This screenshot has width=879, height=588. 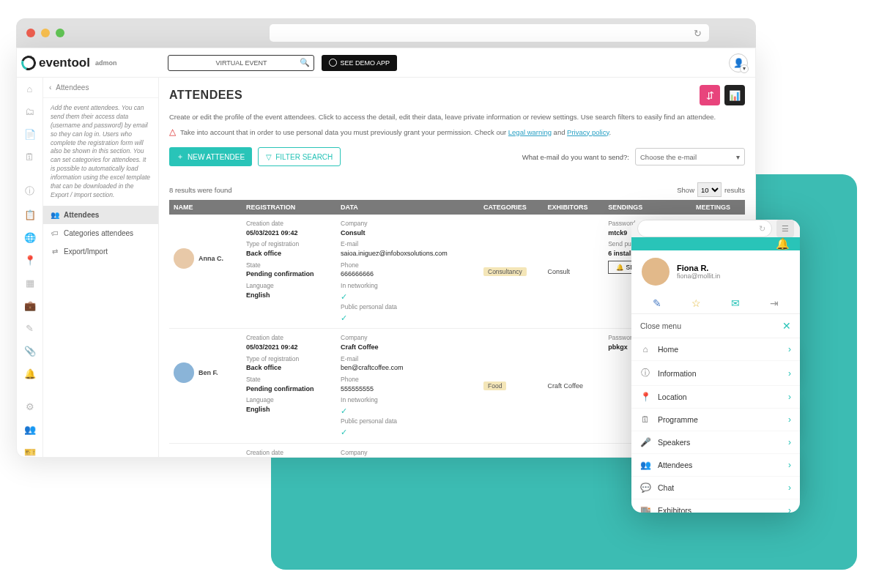 I want to click on warning-row: △ Take into account that in order to use…, so click(x=457, y=132).